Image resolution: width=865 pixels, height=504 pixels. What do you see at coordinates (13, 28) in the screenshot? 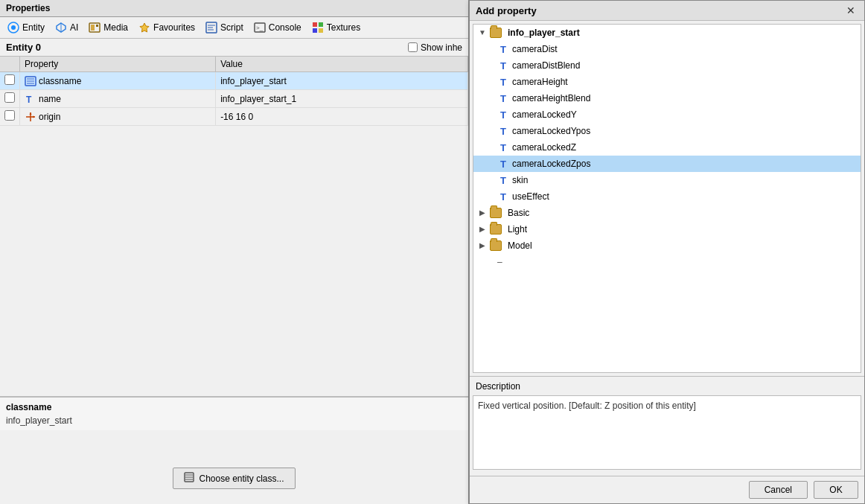
I see `entity-icon` at bounding box center [13, 28].